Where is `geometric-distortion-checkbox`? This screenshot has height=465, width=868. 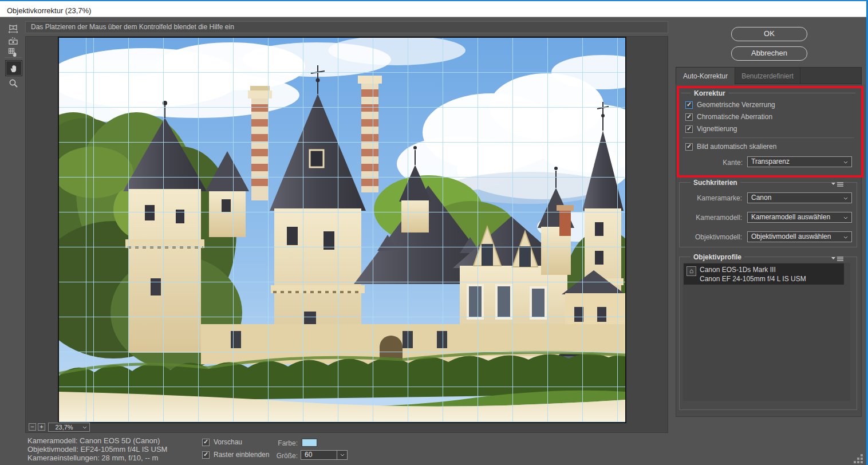 geometric-distortion-checkbox is located at coordinates (689, 105).